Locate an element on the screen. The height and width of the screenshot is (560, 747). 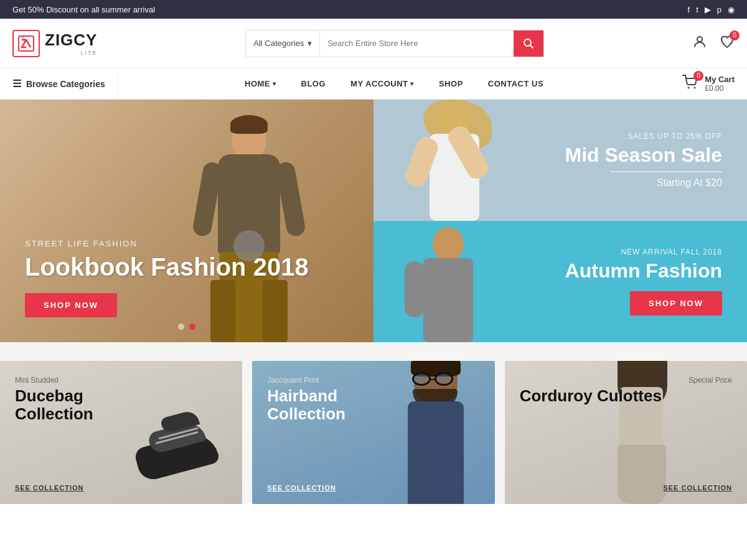
mid-season-title: Mid Season Sale is located at coordinates (644, 156).